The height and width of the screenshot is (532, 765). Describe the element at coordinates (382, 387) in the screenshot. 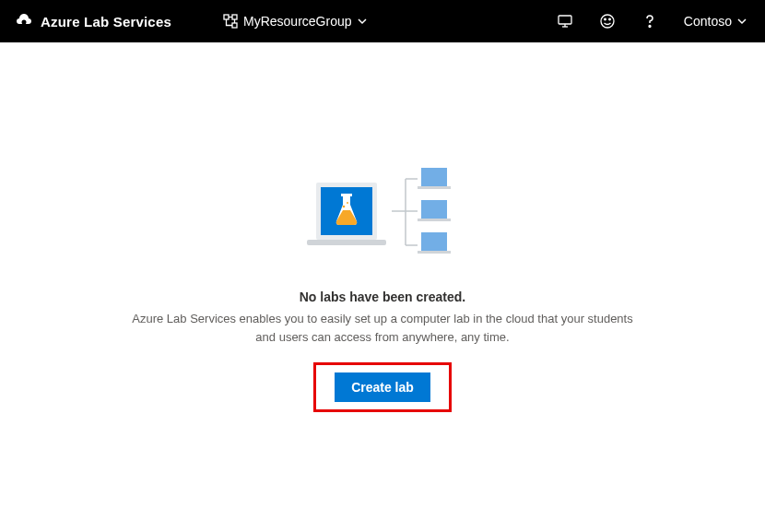

I see `highlight-box: Create lab` at that location.